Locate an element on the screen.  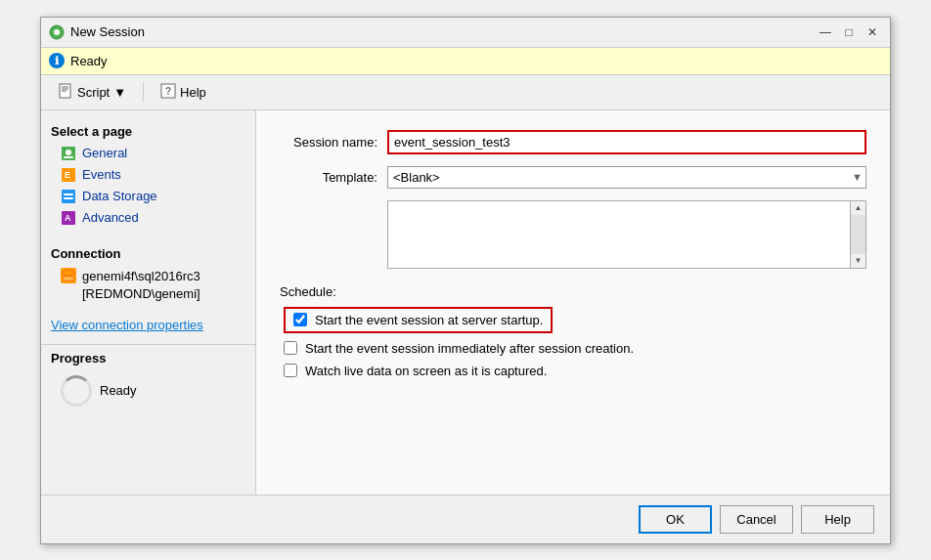
session-name-label: Session name: is located at coordinates (333, 143).